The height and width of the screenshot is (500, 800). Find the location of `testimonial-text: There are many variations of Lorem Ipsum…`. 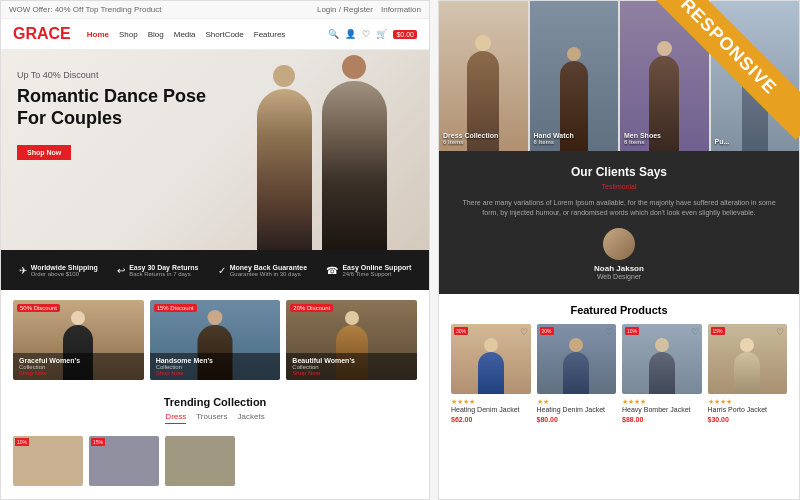

testimonial-text: There are many variations of Lorem Ipsum… is located at coordinates (619, 208).